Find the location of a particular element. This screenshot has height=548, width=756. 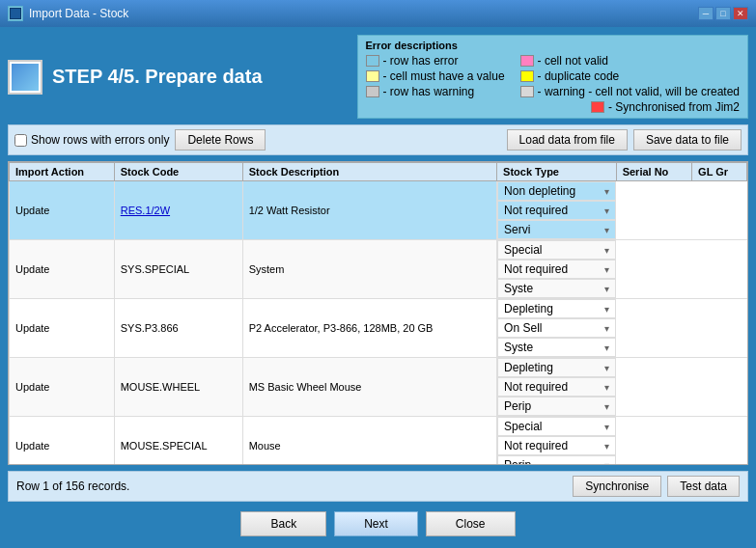

close-button-footer: Close is located at coordinates (471, 524).